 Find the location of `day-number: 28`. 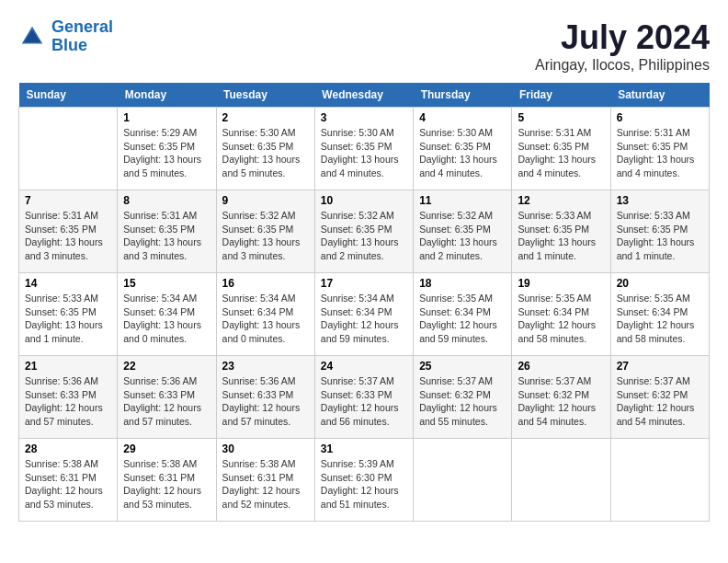

day-number: 28 is located at coordinates (68, 449).